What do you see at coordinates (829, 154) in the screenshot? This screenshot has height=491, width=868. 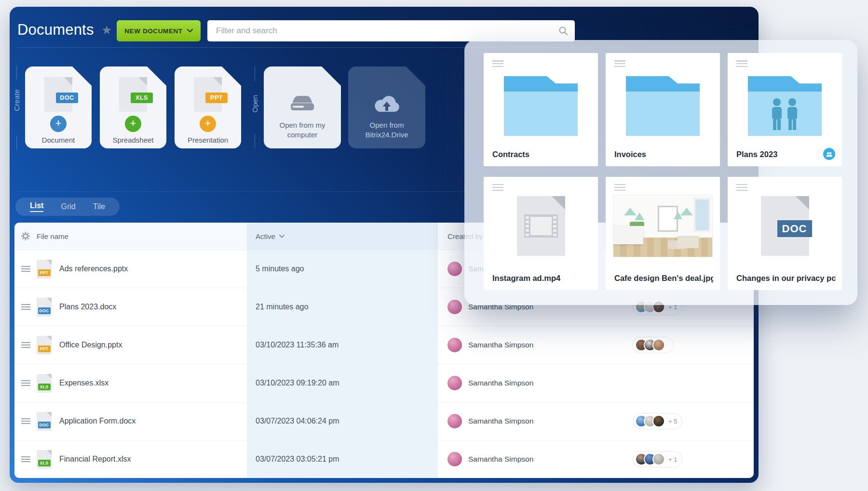 I see `shared-badge-icon` at bounding box center [829, 154].